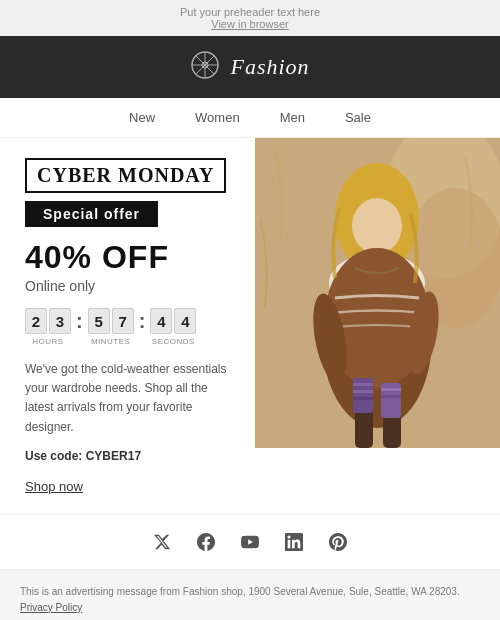 This screenshot has height=620, width=500. I want to click on discount-text: 40% OFF, so click(97, 258).